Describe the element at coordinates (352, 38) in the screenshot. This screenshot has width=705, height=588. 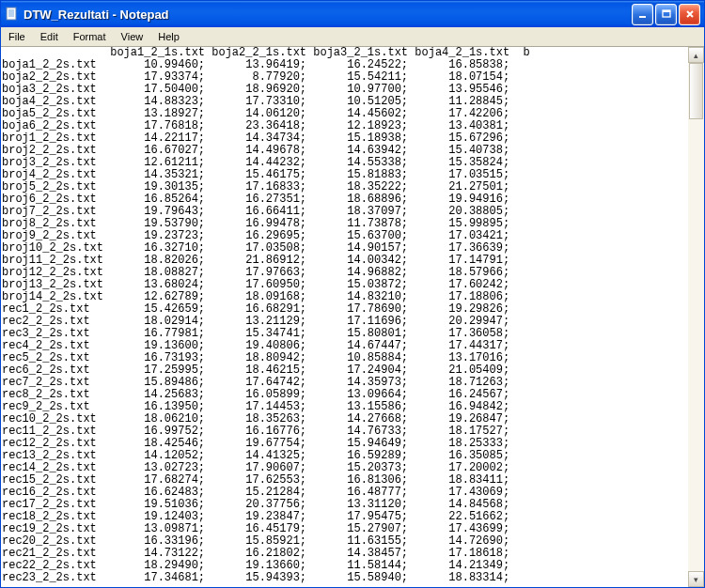
I see `menubar: File Edit Format View Help` at that location.